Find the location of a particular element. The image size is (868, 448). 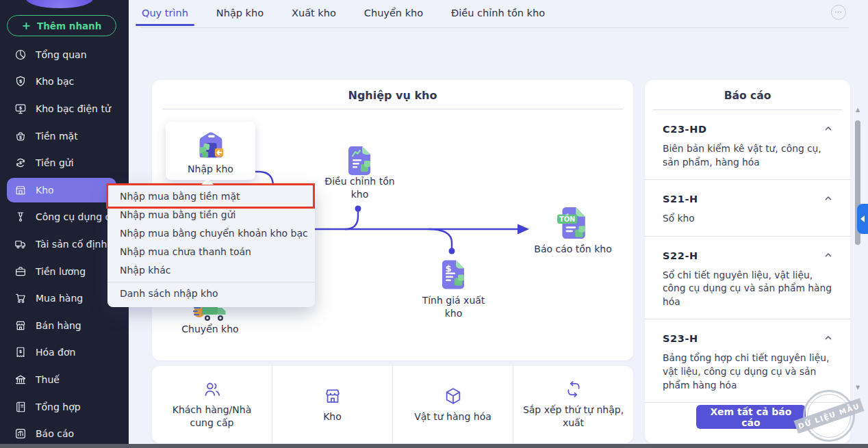

flow-node-bao-cao-ton: Báo cáo tồn kho is located at coordinates (573, 249).